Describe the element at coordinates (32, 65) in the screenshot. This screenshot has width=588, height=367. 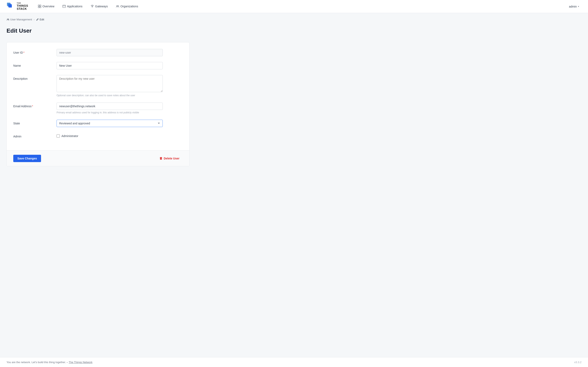
I see `name-label: Name` at that location.